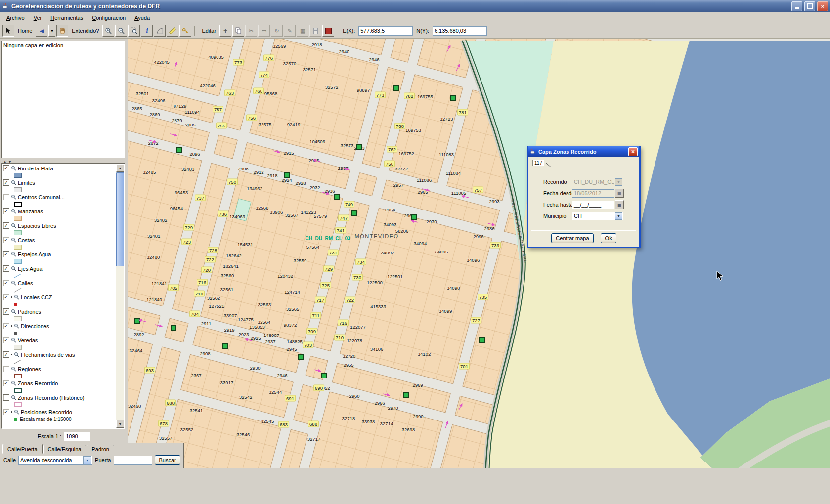  Describe the element at coordinates (572, 238) in the screenshot. I see `centrar-mapa-button: Centrar mapa` at that location.